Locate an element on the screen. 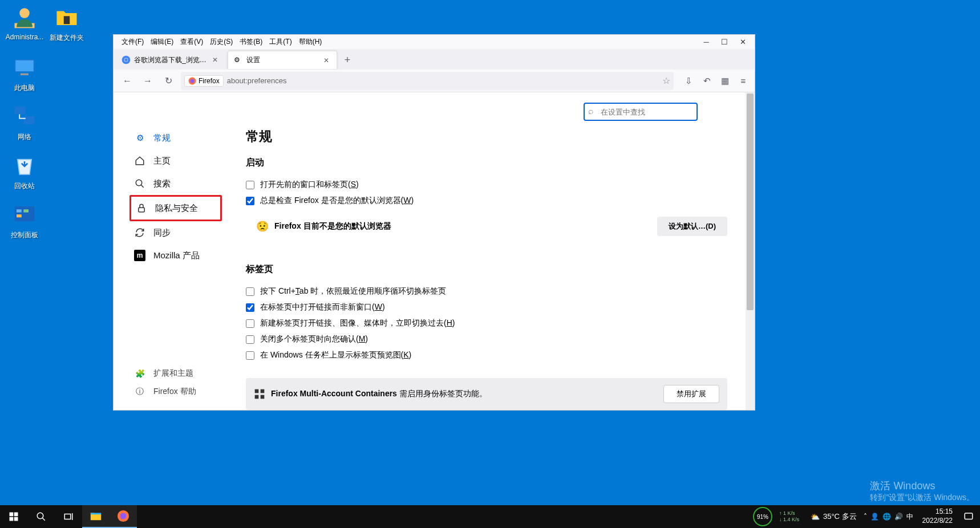 This screenshot has width=980, height=528. sad-face-icon: 😟 is located at coordinates (262, 226).